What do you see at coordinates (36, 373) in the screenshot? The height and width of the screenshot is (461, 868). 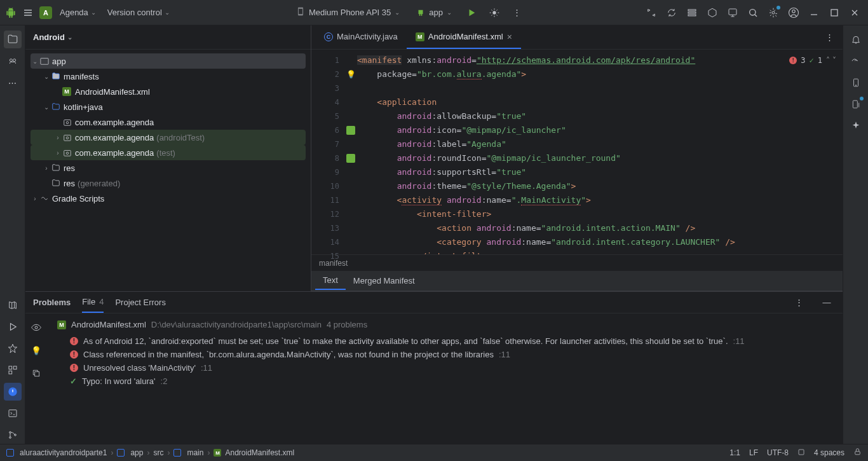 I see `copy-icon` at bounding box center [36, 373].